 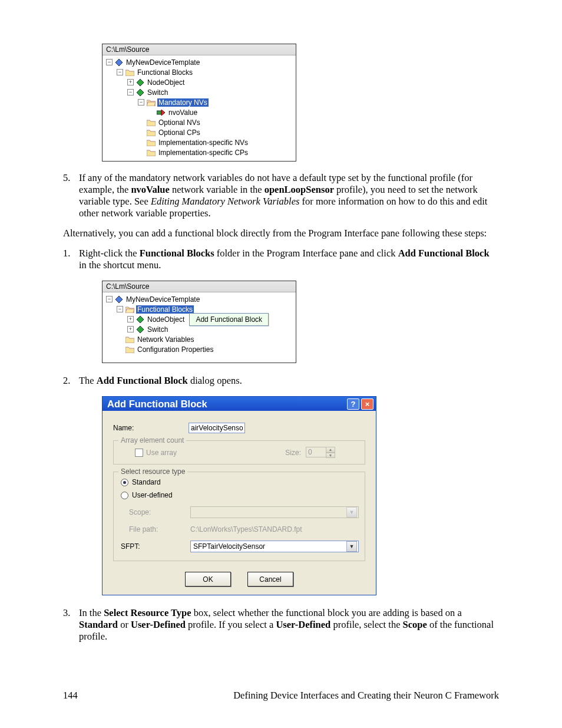 I want to click on list-index: 3., so click(x=71, y=625).